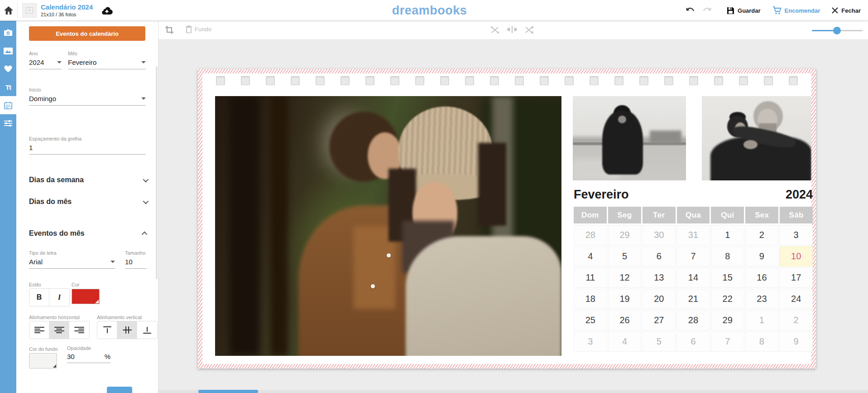 The height and width of the screenshot is (393, 868). Describe the element at coordinates (76, 285) in the screenshot. I see `color-label: Cor` at that location.